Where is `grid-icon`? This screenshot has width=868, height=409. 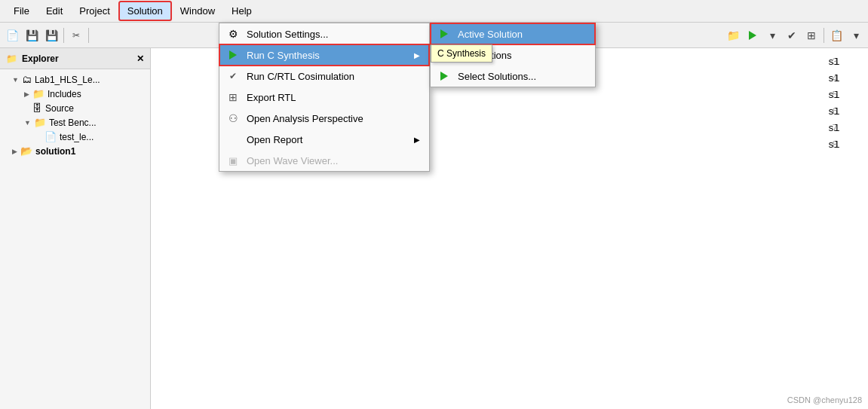 grid-icon is located at coordinates (233, 97).